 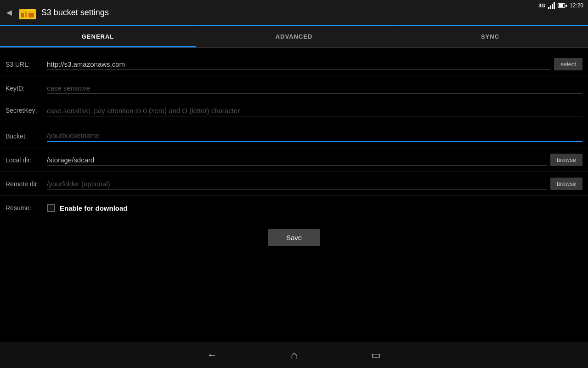 What do you see at coordinates (315, 88) in the screenshot?
I see `keyid-input-wrap` at bounding box center [315, 88].